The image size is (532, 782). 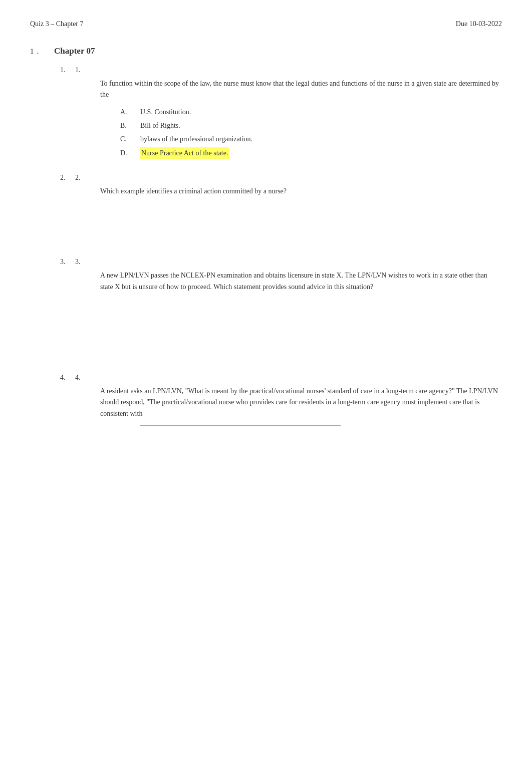 What do you see at coordinates (68, 178) in the screenshot?
I see `question-outer-num-2: 2.` at bounding box center [68, 178].